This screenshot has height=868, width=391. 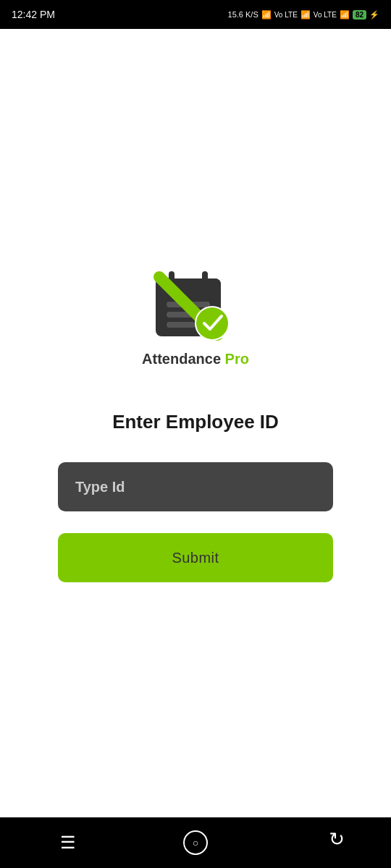 What do you see at coordinates (243, 14) in the screenshot?
I see `network-speed: 15.6 K/S` at bounding box center [243, 14].